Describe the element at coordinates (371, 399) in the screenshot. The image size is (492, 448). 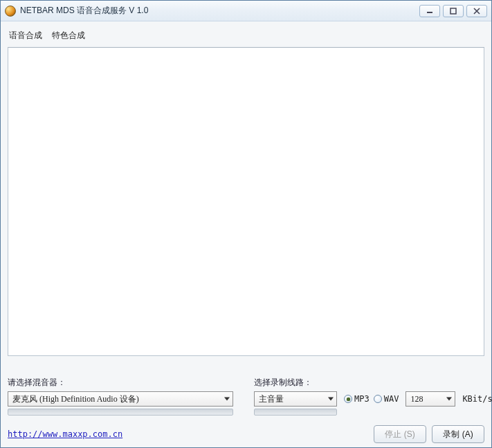
I see `format-radio-group: MP3 WAV` at that location.